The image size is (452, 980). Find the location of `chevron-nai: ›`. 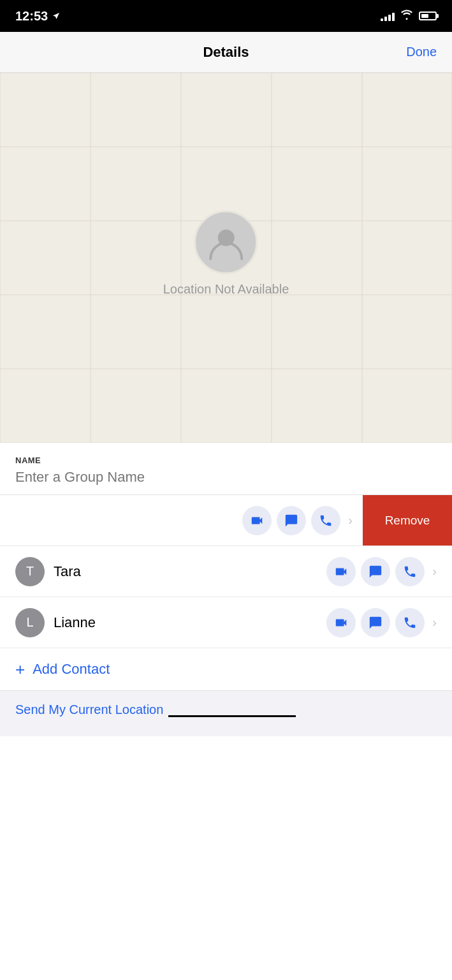

chevron-nai: › is located at coordinates (351, 521).